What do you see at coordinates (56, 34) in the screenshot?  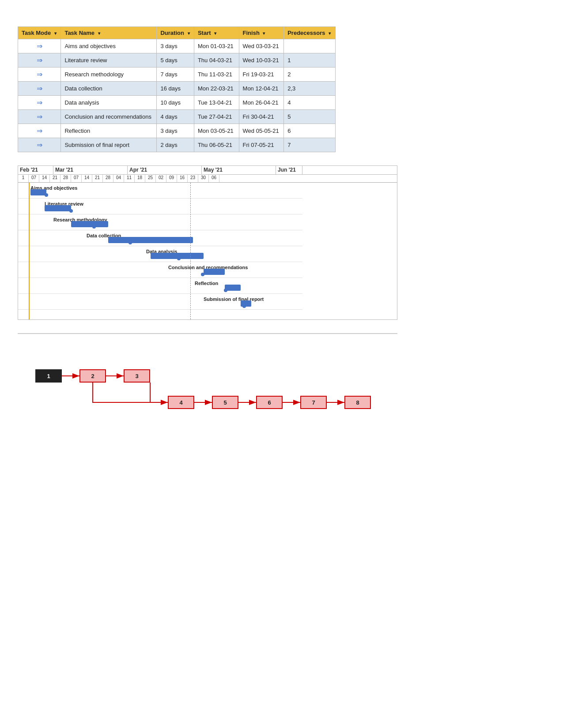 I see `task-mode-dropdown-icon: ▾` at bounding box center [56, 34].